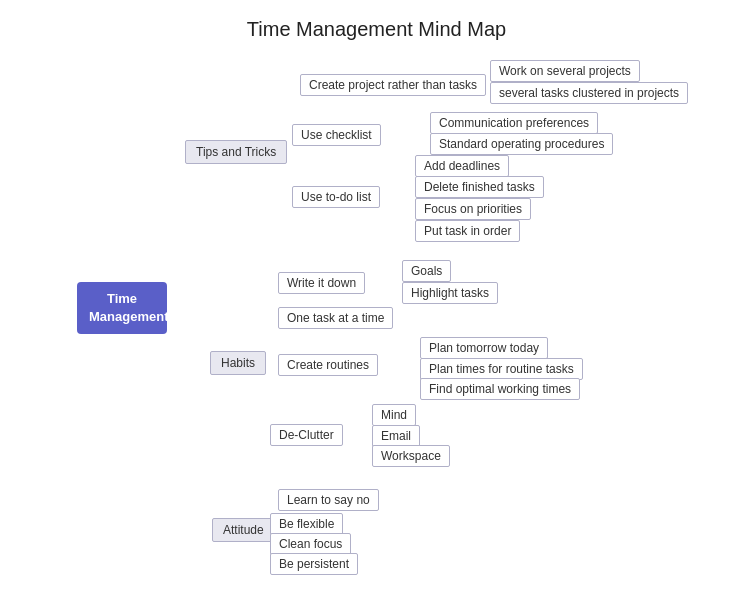  What do you see at coordinates (462, 166) in the screenshot?
I see `leaf-add-deadlines: Add deadlines` at bounding box center [462, 166].